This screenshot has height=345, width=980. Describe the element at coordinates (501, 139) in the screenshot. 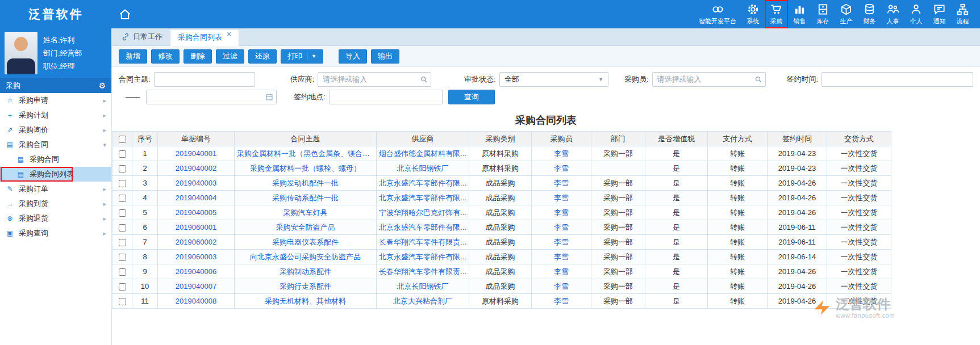

I see `column-header: 采购类别` at that location.